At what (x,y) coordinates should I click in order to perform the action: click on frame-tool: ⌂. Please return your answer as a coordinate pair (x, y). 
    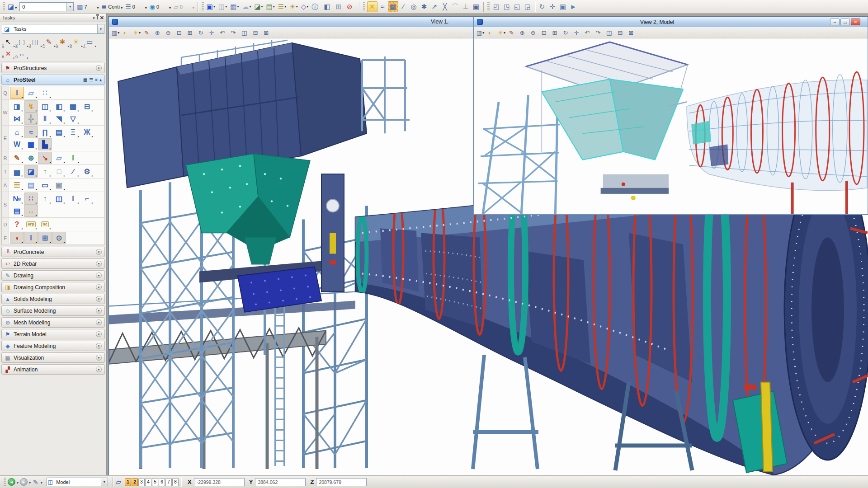
    Looking at the image, I should click on (17, 132).